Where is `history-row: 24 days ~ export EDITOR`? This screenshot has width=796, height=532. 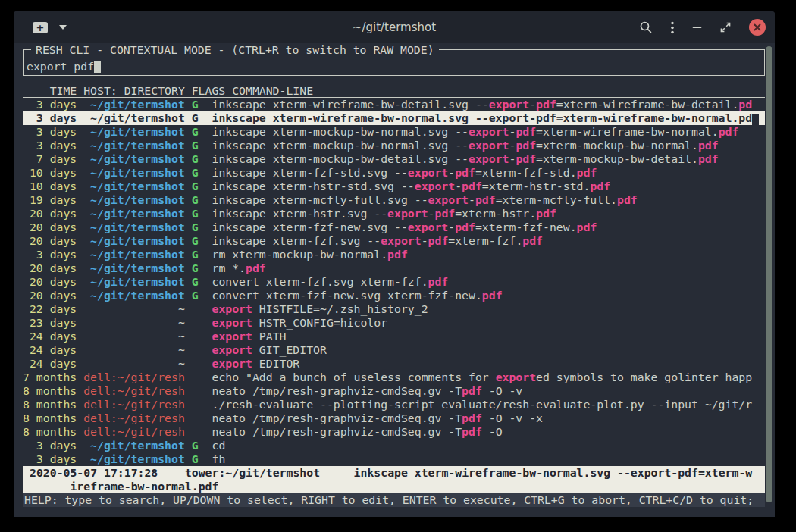 history-row: 24 days ~ export EDITOR is located at coordinates (394, 364).